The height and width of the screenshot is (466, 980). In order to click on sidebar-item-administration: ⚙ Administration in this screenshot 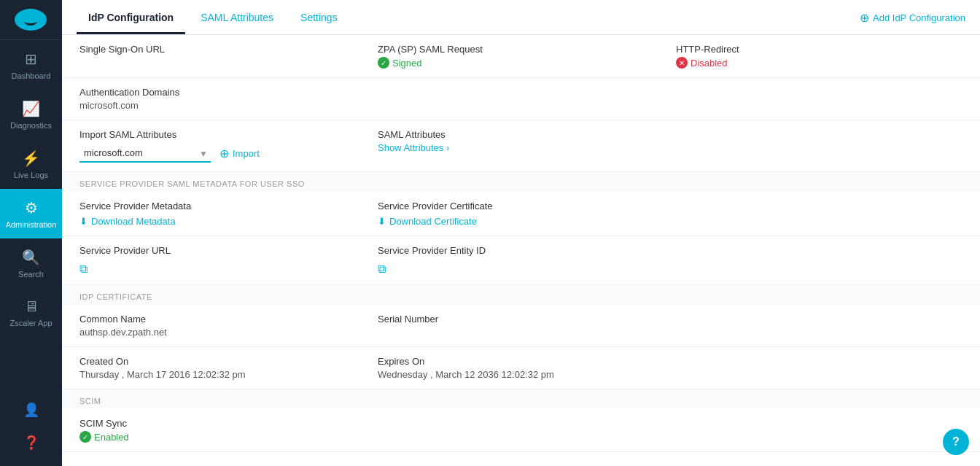, I will do `click(31, 214)`.